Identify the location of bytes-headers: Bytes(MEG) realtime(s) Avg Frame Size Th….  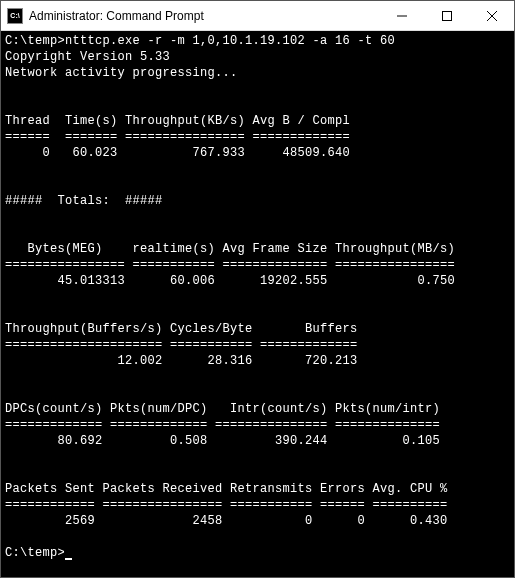
(230, 249).